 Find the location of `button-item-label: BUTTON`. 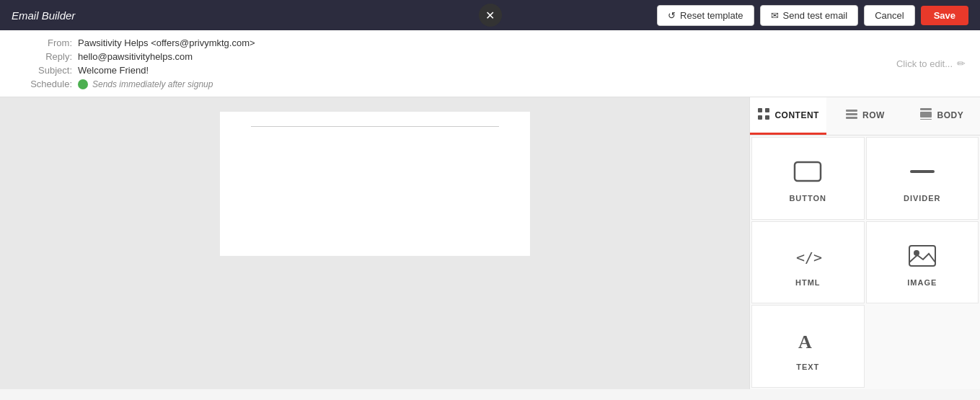

button-item-label: BUTTON is located at coordinates (808, 198).